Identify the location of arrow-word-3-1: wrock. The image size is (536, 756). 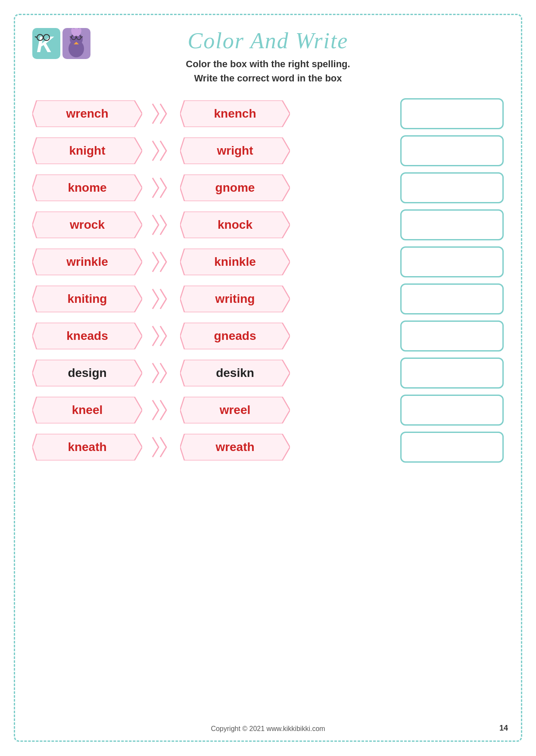
(87, 225).